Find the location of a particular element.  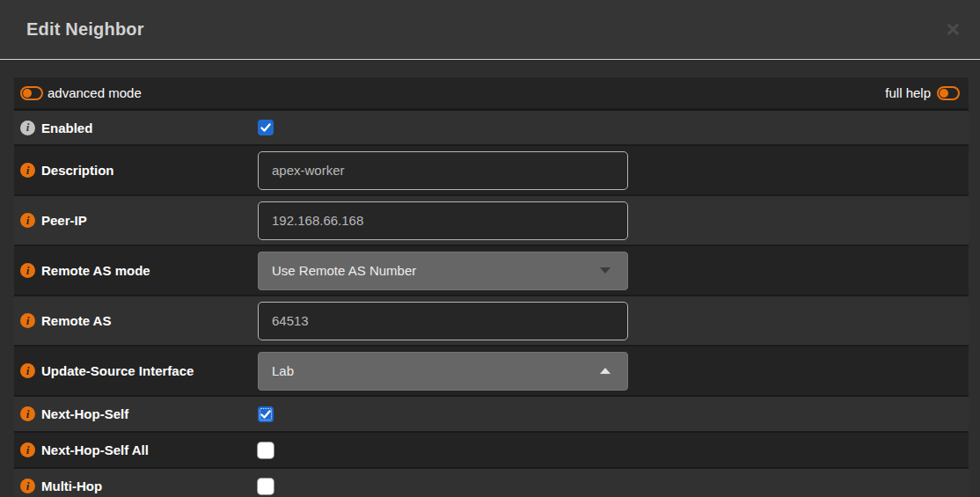

enabled-checkbox is located at coordinates (266, 128).